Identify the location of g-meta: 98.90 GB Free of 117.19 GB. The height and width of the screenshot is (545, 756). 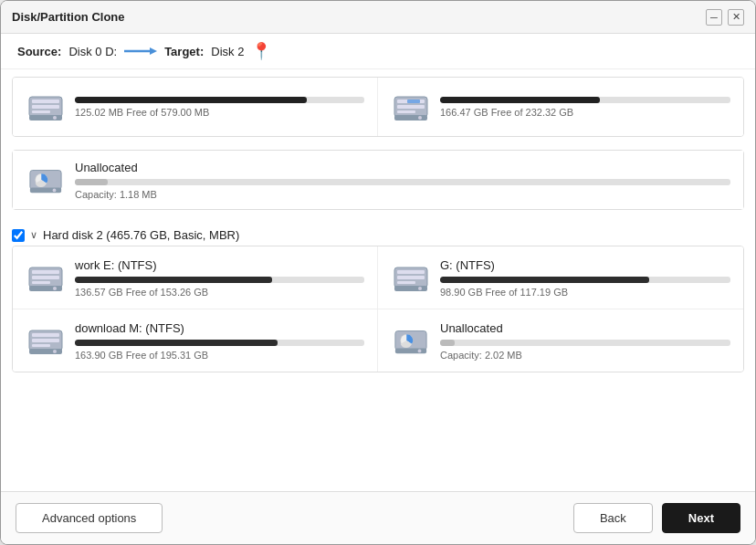
(585, 292).